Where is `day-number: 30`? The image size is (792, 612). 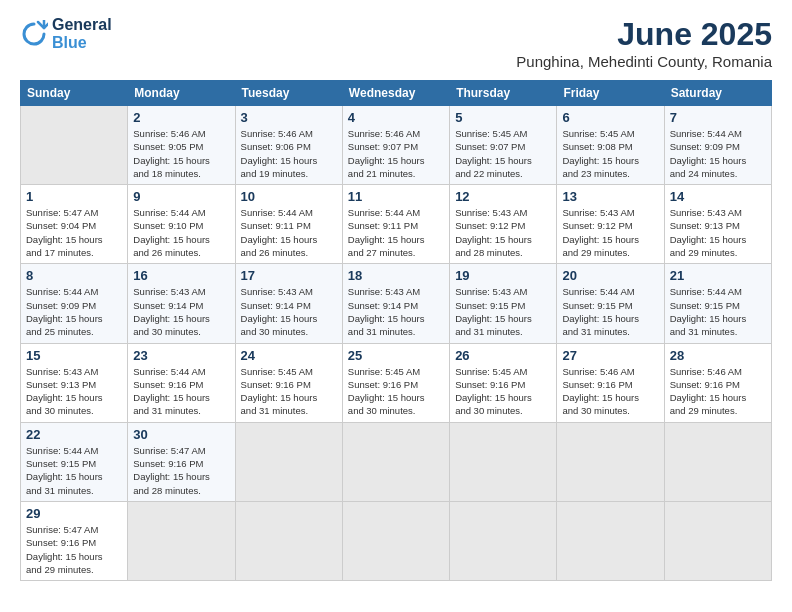 day-number: 30 is located at coordinates (181, 434).